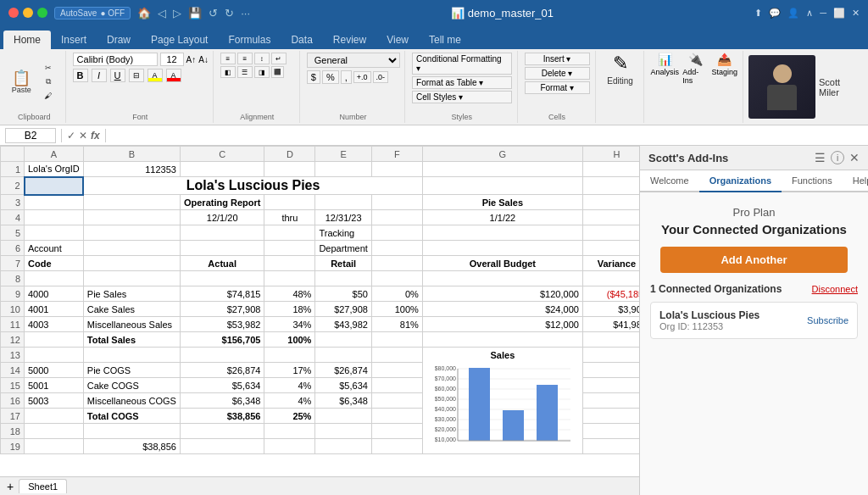 This screenshot has width=868, height=495. I want to click on cell-h16, so click(610, 401).